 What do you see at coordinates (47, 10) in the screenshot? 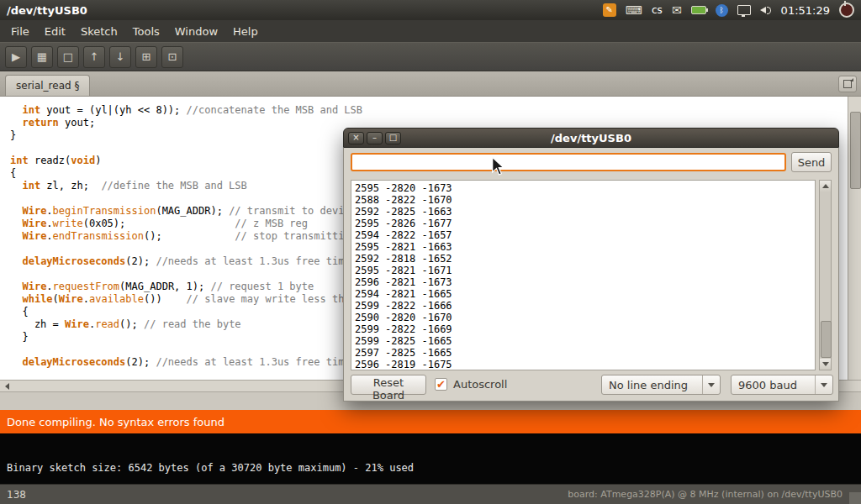
I see `window-title: /dev/ttyUSB0` at bounding box center [47, 10].